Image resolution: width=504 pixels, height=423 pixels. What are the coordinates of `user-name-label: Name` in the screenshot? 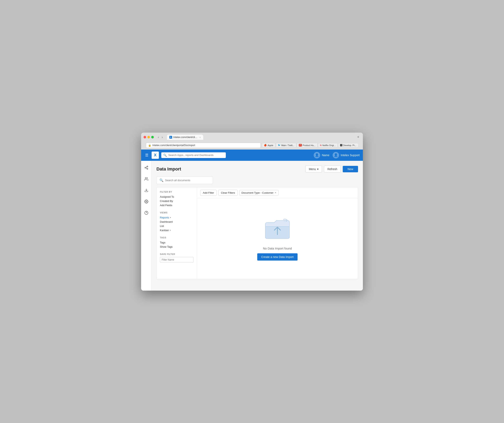 It's located at (325, 155).